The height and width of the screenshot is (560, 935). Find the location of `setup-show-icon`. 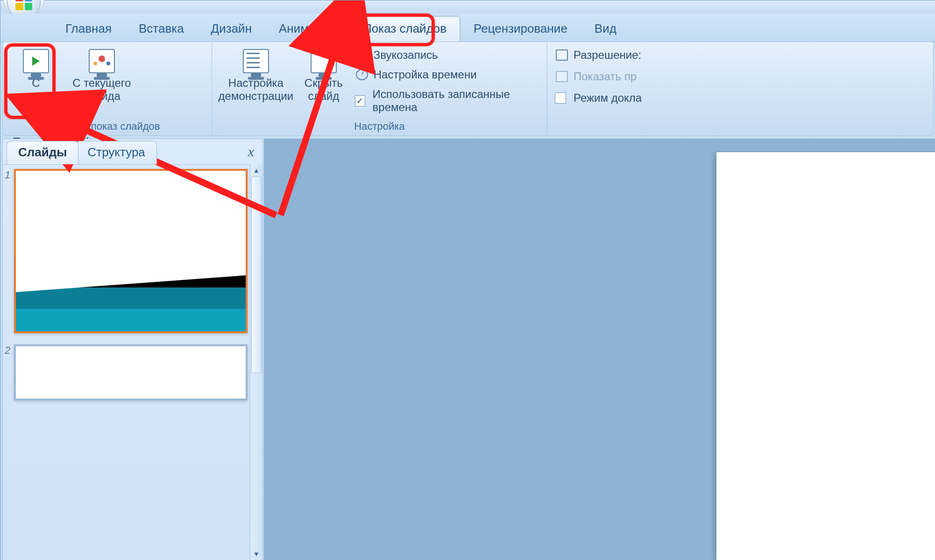

setup-show-icon is located at coordinates (256, 61).